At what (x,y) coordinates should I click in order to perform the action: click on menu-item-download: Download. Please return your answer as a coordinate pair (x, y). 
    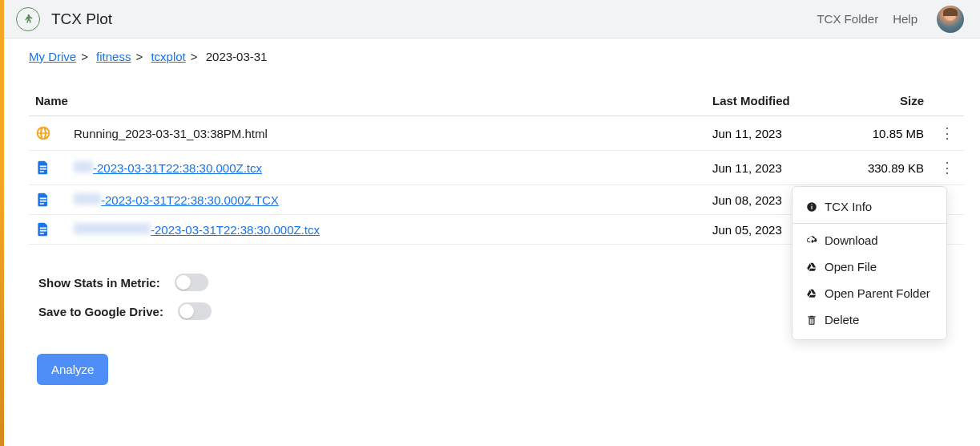
    Looking at the image, I should click on (869, 241).